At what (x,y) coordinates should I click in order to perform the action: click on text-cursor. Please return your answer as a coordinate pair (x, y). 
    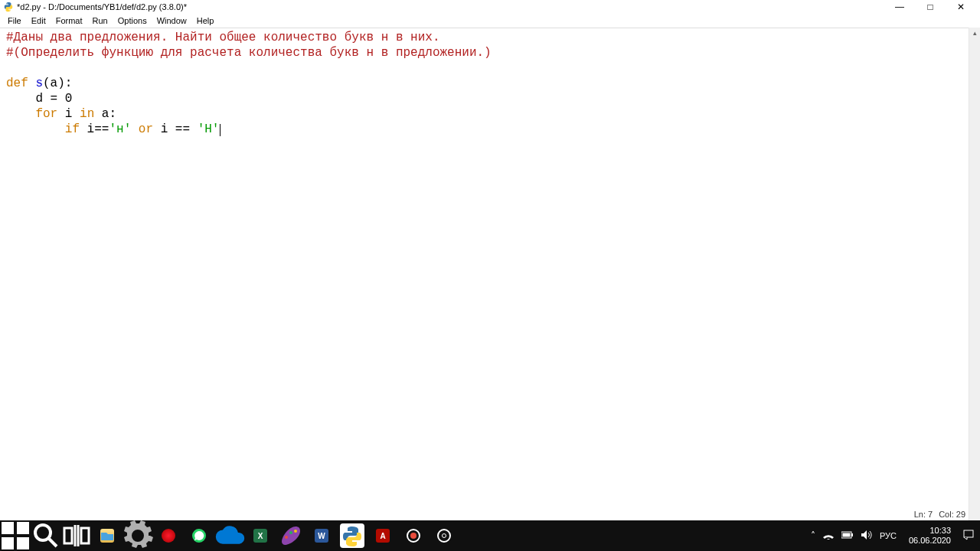
    Looking at the image, I should click on (220, 130).